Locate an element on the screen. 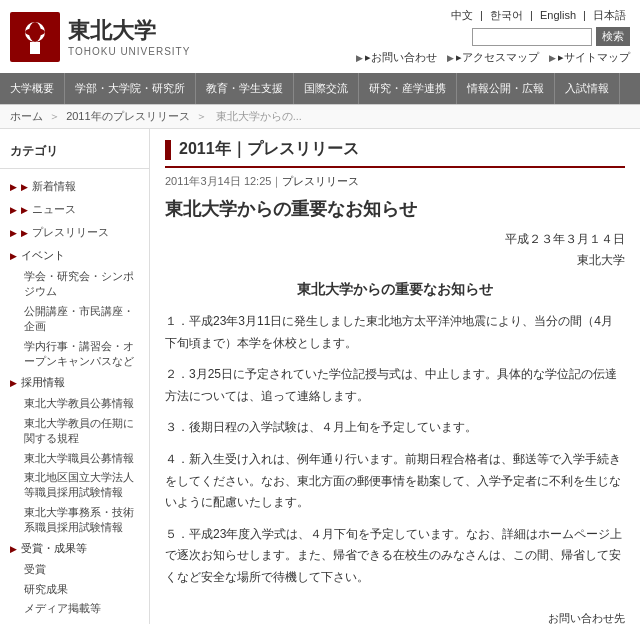  sidebar-link-admin-recruit: 東北大学事務系・技術系職員採用試験情報 is located at coordinates (82, 520).